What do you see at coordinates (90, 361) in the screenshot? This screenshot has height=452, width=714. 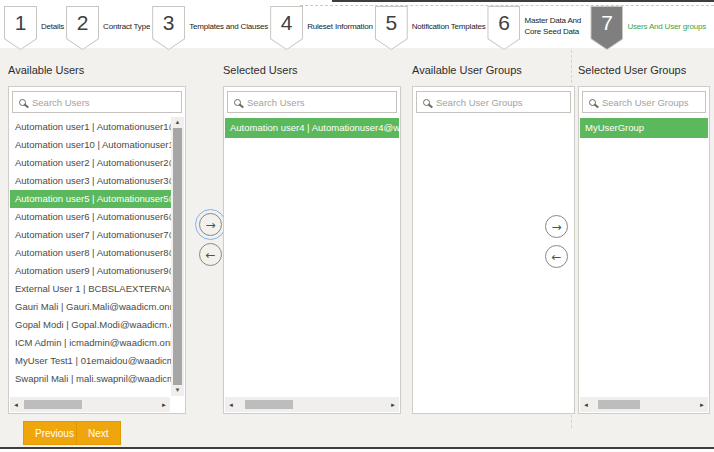 I see `list-item: MyUser Test1 | 01emaidou@waadicm.on` at bounding box center [90, 361].